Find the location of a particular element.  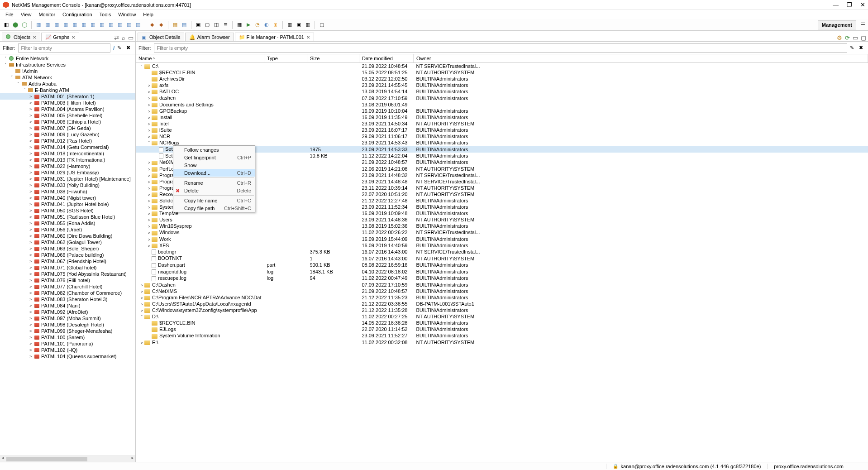

table-row: >Install16.09.2019 11:35:49BUILTIN\Admin… is located at coordinates (502, 117).